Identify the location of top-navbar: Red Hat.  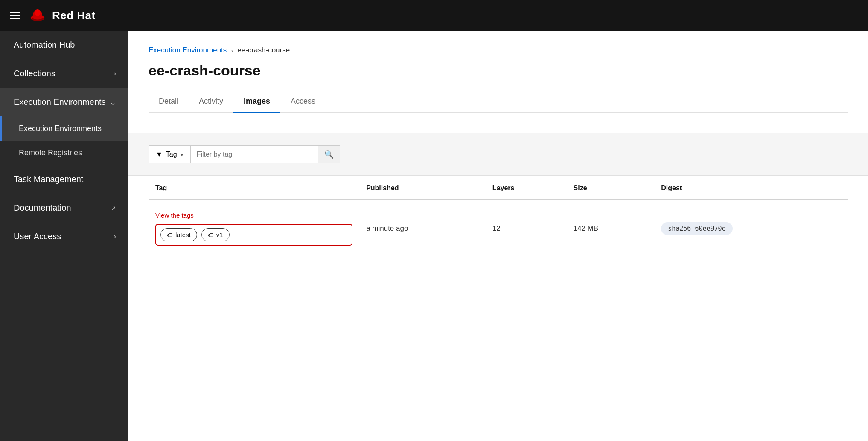
(434, 15).